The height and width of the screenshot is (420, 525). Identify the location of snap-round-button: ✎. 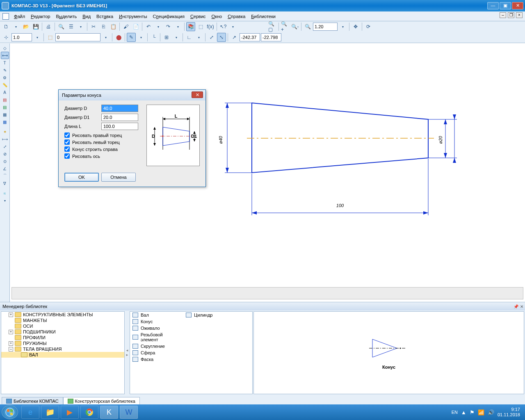
(131, 37).